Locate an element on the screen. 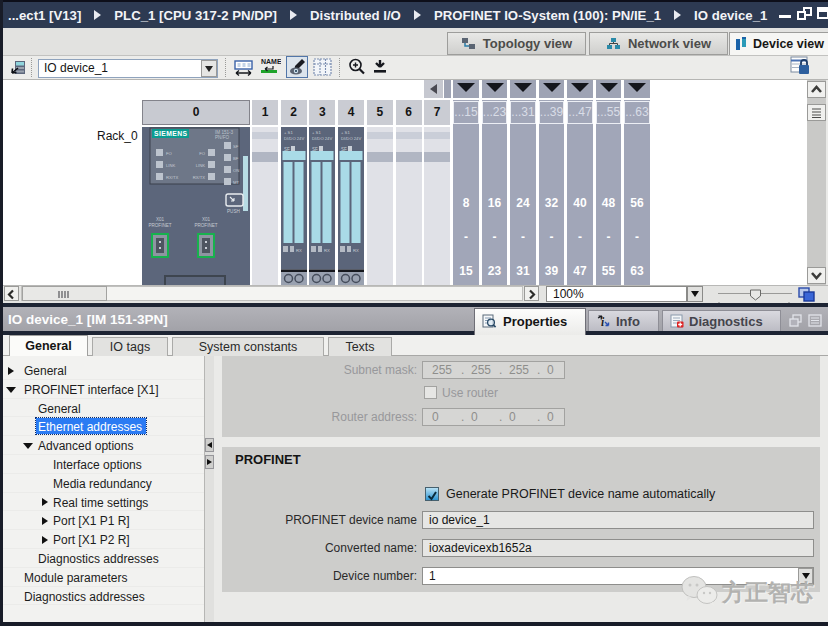 This screenshot has width=828, height=626. svg-text: NAME is located at coordinates (271, 62).